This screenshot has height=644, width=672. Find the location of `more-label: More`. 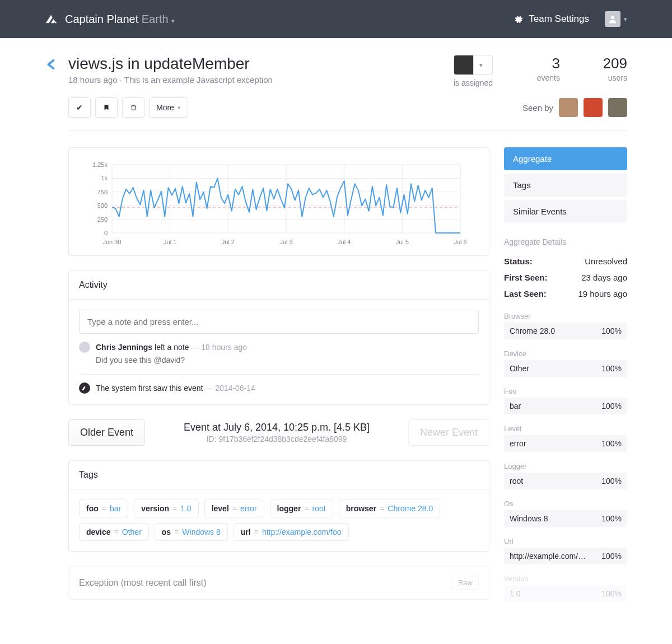

more-label: More is located at coordinates (165, 108).